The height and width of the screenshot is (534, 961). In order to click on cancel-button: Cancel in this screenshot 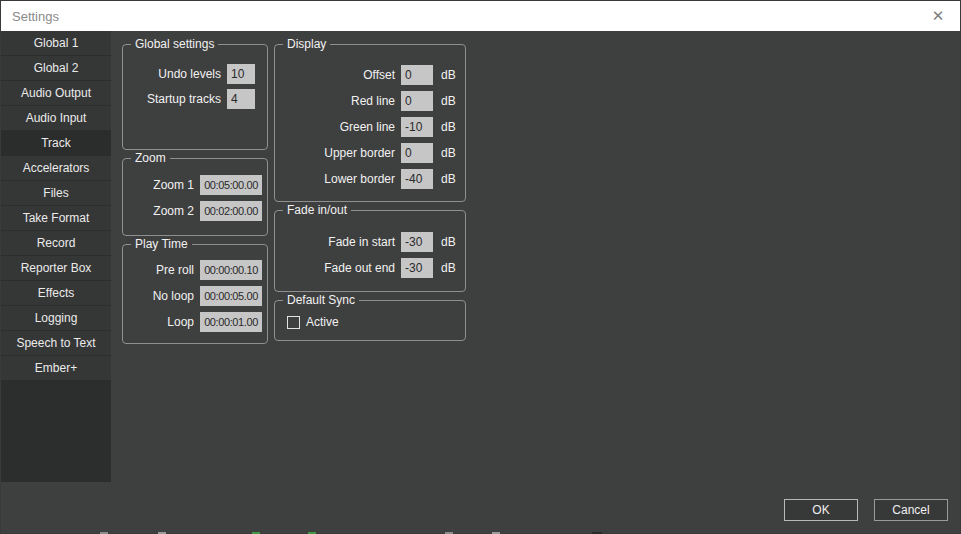, I will do `click(911, 510)`.